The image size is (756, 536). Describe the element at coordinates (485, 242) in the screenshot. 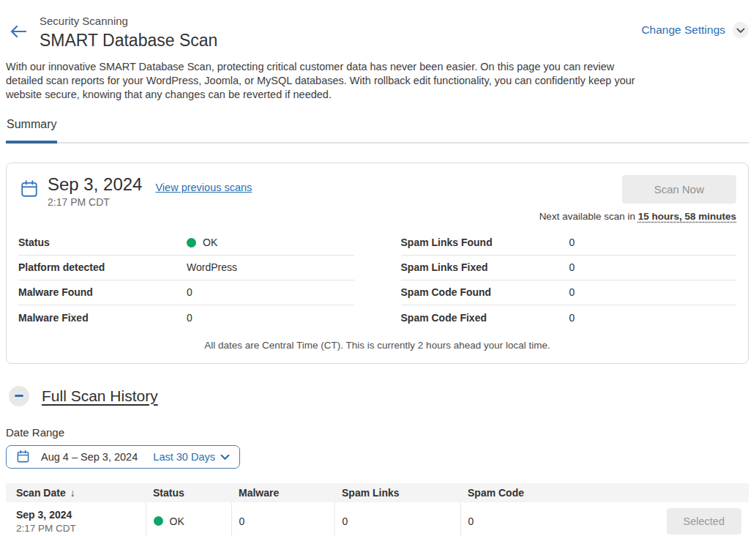

I see `stat-label: Spam Links Found` at that location.